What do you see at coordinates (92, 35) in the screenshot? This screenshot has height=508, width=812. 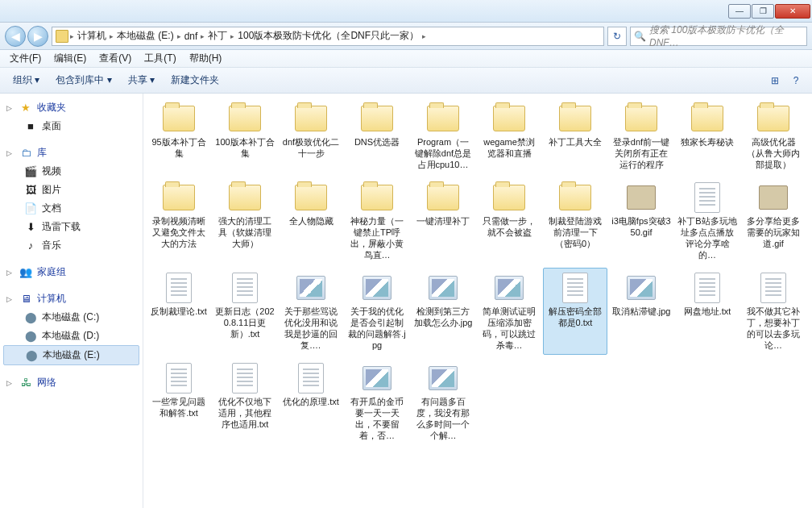 I see `breadcrumb-item: 计算机` at bounding box center [92, 35].